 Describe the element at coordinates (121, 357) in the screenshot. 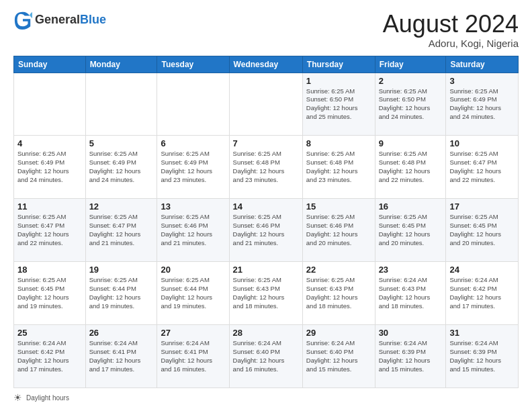

I see `calendar-cell: 26Sunrise: 6:24 AM Sunset: 6:41 PM Dayli…` at that location.